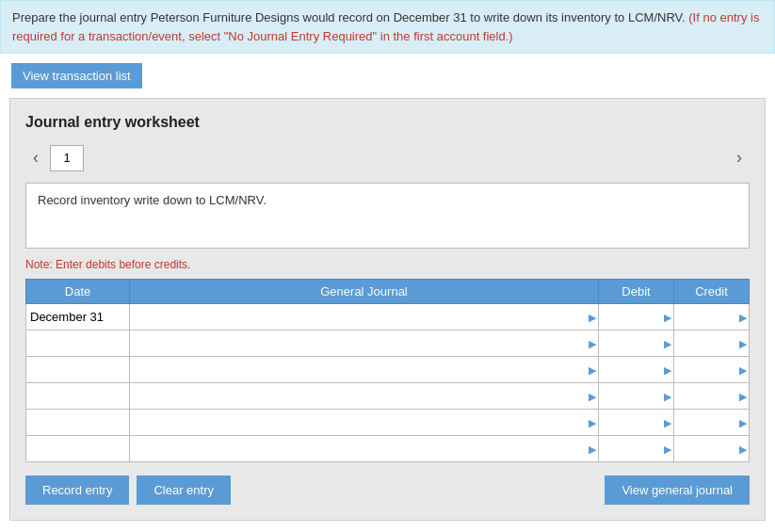 The image size is (775, 532). I want to click on debit-cell-4: ▶, so click(637, 423).